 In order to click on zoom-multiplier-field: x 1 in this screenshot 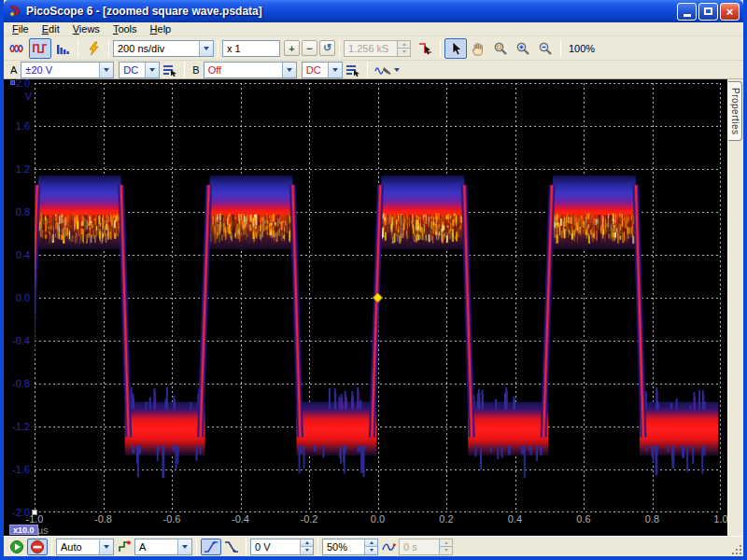, I will do `click(251, 49)`.